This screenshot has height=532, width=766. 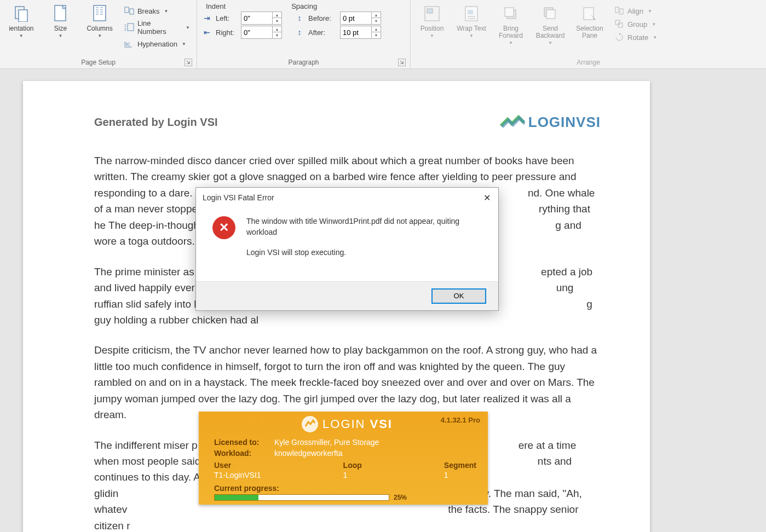 What do you see at coordinates (550, 14) in the screenshot?
I see `send-backward-icon` at bounding box center [550, 14].